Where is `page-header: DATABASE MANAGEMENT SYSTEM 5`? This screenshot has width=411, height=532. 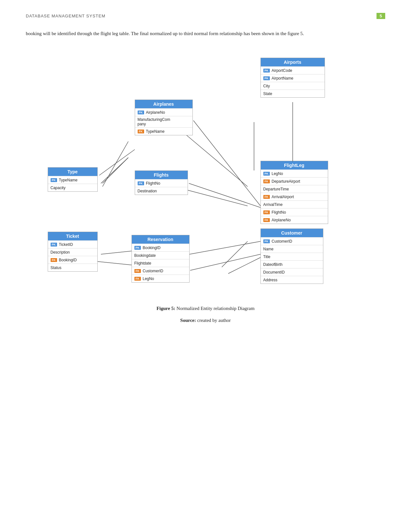
page-header: DATABASE MANAGEMENT SYSTEM 5 is located at coordinates (206, 16).